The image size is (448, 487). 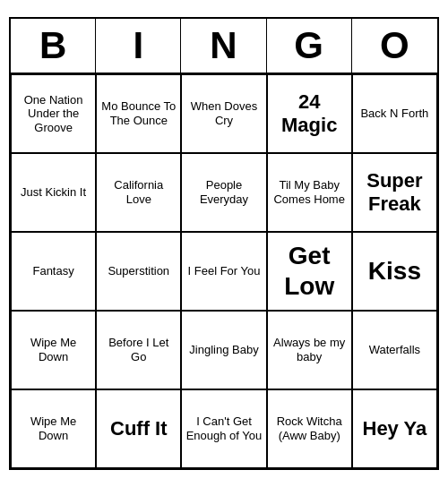 I want to click on bingo-cell-5: Just Kickin It, so click(x=54, y=192).